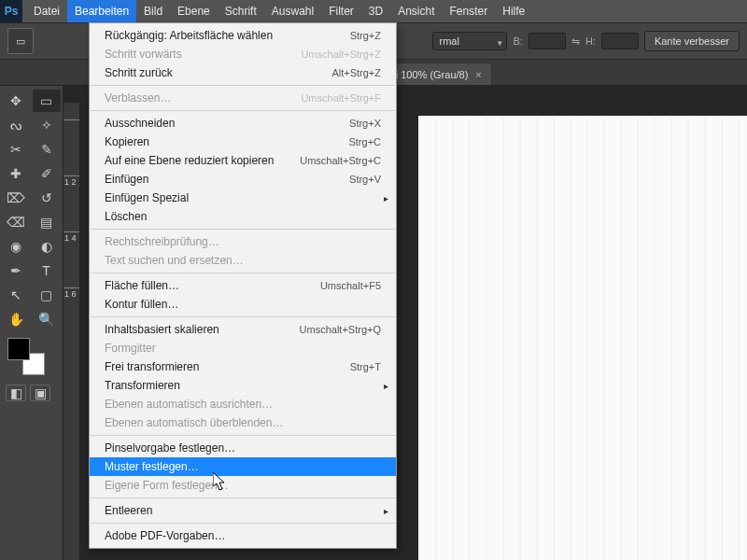 This screenshot has width=747, height=560. I want to click on tool-eyedropper: ✎, so click(47, 149).